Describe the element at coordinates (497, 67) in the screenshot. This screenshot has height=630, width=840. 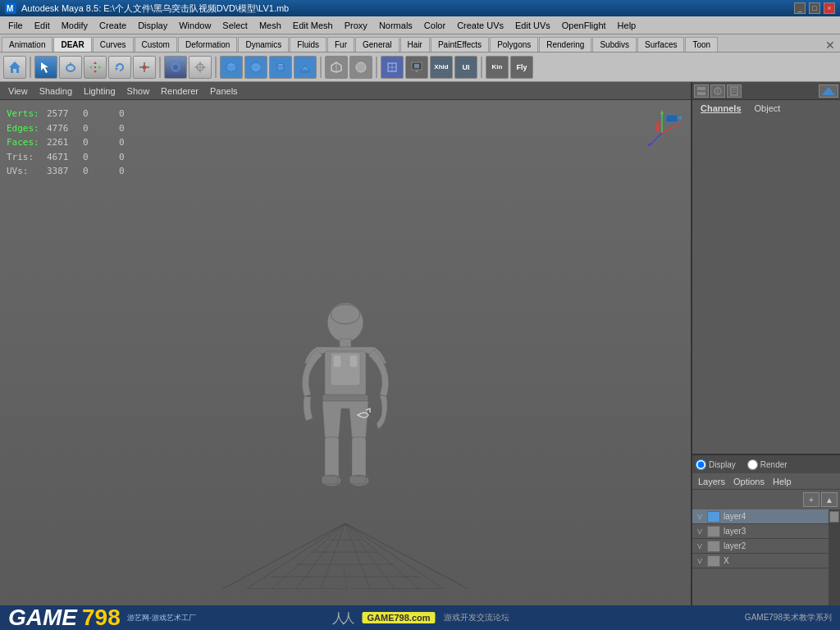
I see `toolbar-kin-button: Kin` at that location.